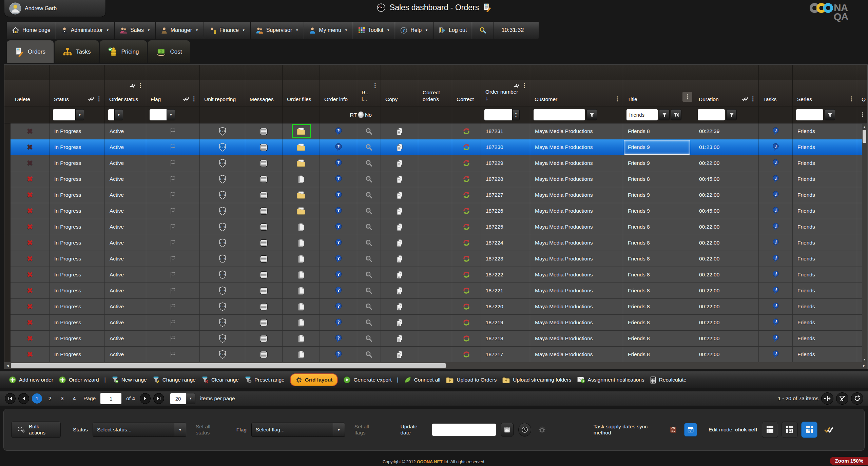  Describe the element at coordinates (55, 8) in the screenshot. I see `user-chip: Andrew Garb` at that location.